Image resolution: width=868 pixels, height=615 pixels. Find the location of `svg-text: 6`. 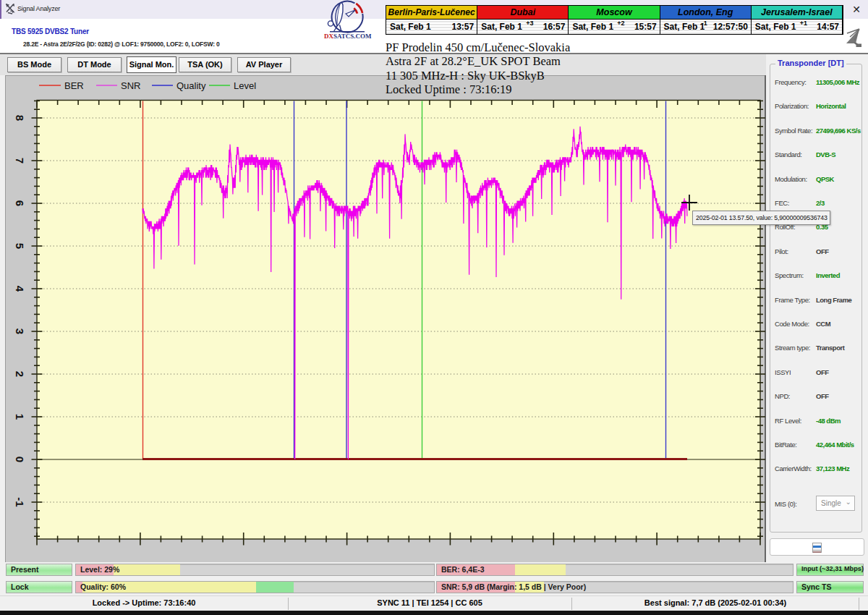

svg-text: 6 is located at coordinates (20, 203).